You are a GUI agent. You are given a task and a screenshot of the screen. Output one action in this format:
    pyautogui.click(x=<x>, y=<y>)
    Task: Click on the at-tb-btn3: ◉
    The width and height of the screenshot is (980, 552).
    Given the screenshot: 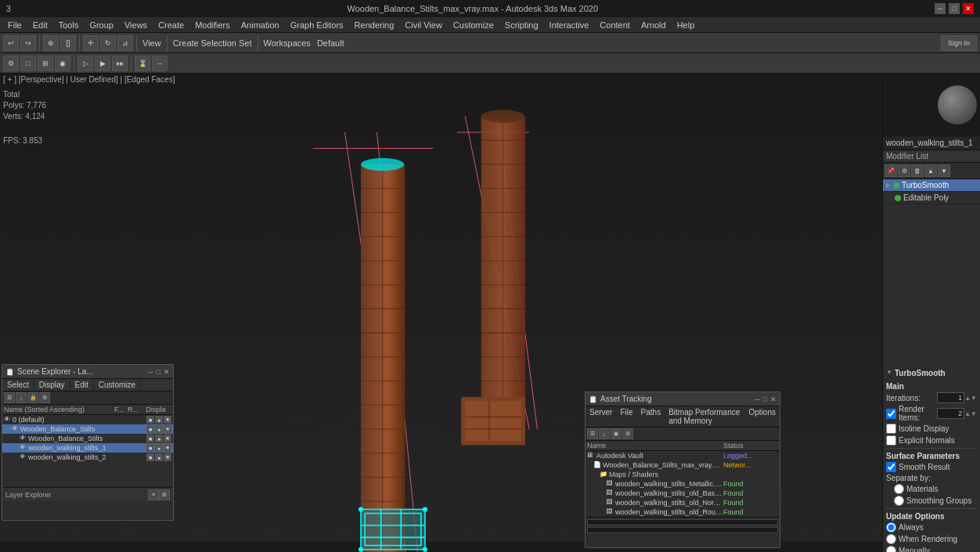 What is the action you would take?
    pyautogui.click(x=616, y=434)
    